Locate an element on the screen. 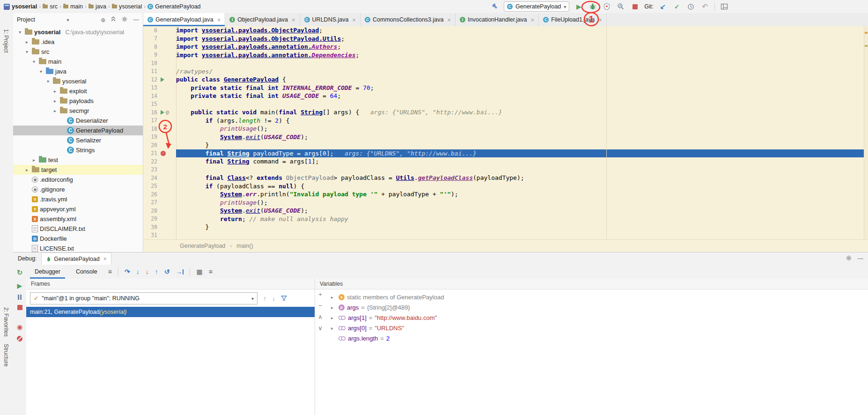 Image resolution: width=868 pixels, height=415 pixels. tree-item-test: ▸test is located at coordinates (78, 160).